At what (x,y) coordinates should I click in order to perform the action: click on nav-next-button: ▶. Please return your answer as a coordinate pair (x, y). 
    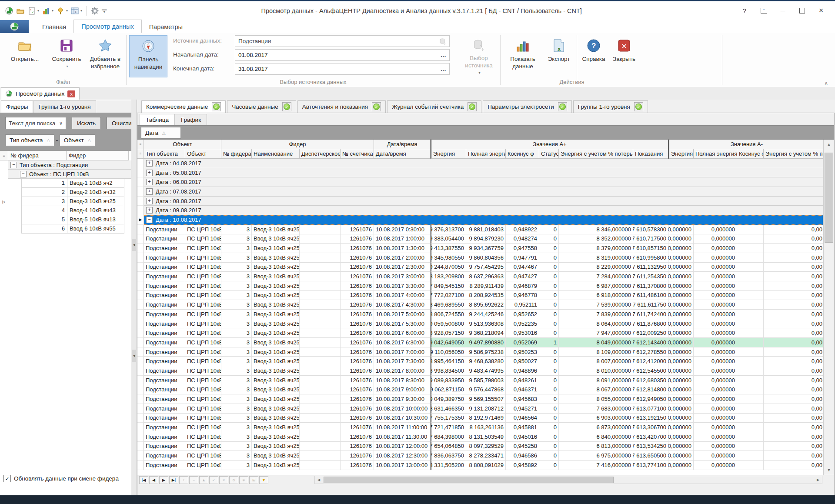
    Looking at the image, I should click on (164, 480).